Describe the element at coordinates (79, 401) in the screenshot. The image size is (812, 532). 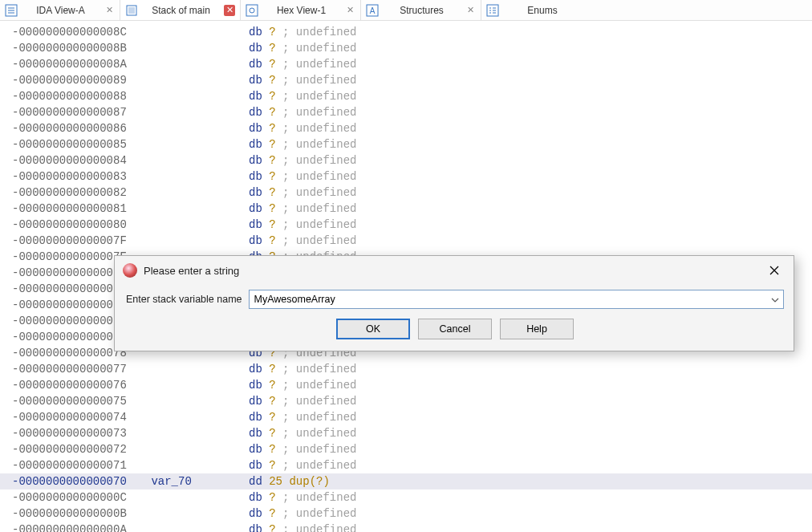
I see `offset: -0000000000000075` at that location.